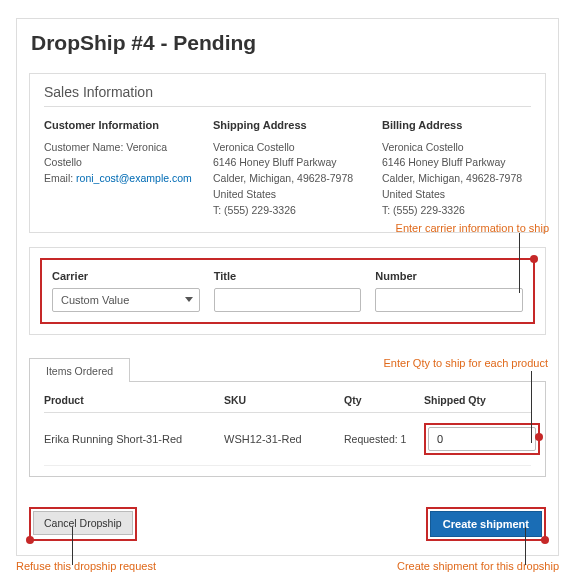 The height and width of the screenshot is (583, 575). I want to click on billing-line2: Calder, Michigan, 49628-7978, so click(456, 179).